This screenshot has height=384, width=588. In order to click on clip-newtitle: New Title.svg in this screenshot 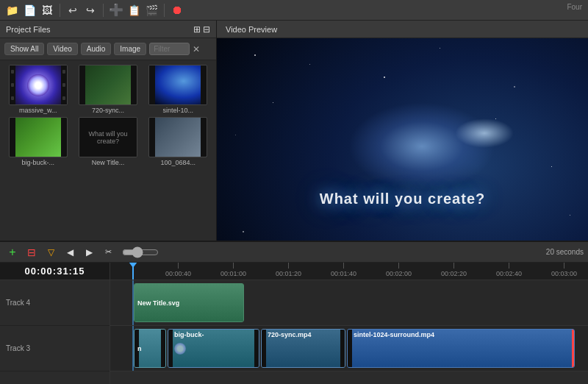, I will do `click(189, 303)`.